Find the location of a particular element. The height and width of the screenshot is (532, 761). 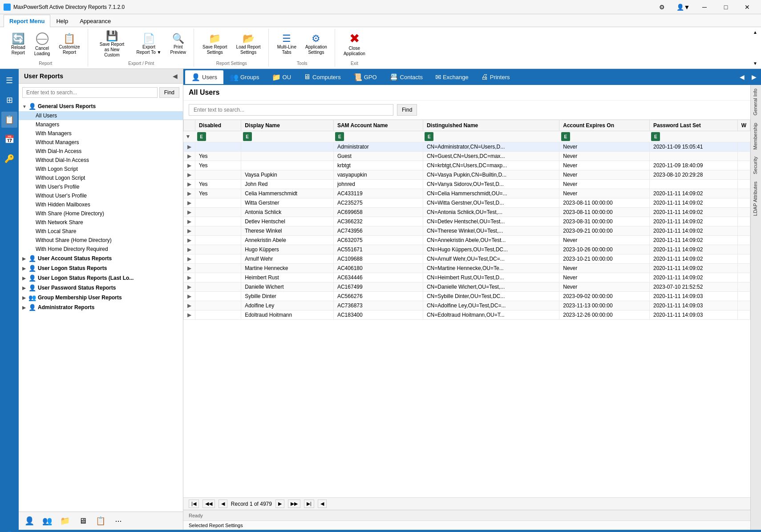

collapse-panel-btn: ◀ is located at coordinates (175, 76).